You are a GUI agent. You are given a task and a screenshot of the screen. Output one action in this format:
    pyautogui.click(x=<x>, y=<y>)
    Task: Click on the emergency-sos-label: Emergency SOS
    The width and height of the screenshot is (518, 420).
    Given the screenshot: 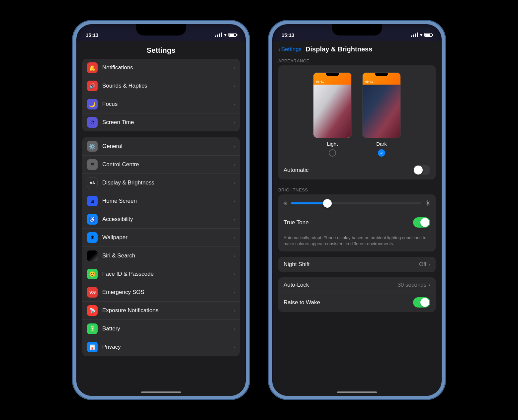 What is the action you would take?
    pyautogui.click(x=168, y=292)
    